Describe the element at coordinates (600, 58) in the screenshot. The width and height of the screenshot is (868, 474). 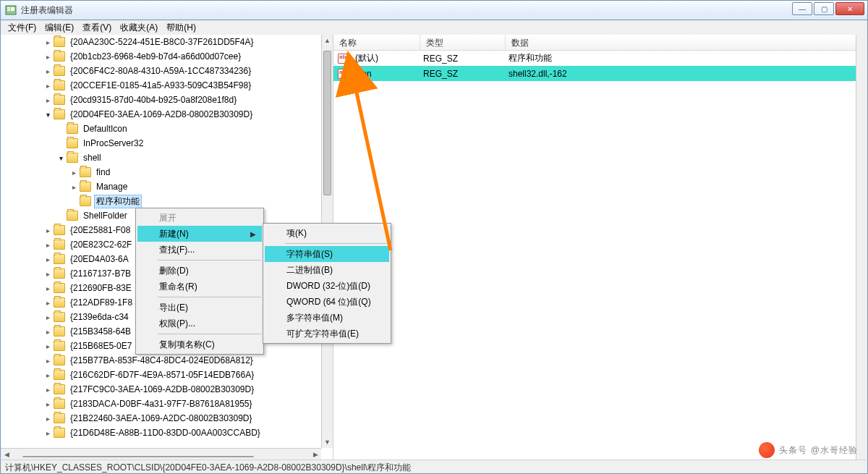
I see `value-row: (默认)REG_SZ程序和功能` at that location.